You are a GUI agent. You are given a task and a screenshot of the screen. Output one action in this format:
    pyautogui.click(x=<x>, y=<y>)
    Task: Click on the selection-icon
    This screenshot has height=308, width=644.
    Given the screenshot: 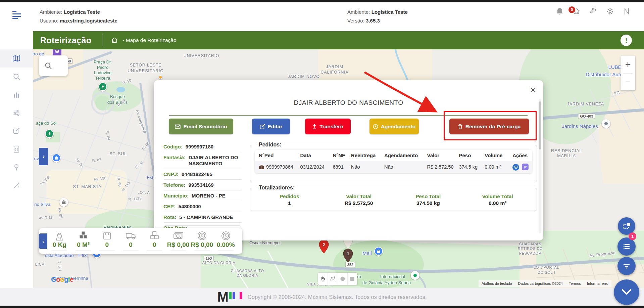 What is the action you would take?
    pyautogui.click(x=627, y=226)
    